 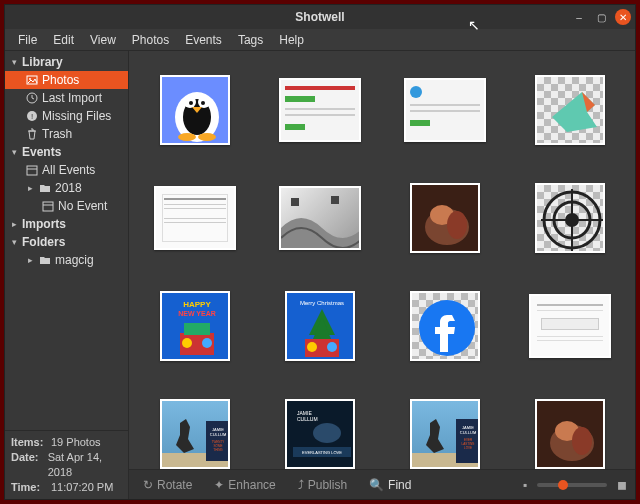 What do you see at coordinates (467, 448) in the screenshot?
I see `svg-text: LOVE` at bounding box center [467, 448].